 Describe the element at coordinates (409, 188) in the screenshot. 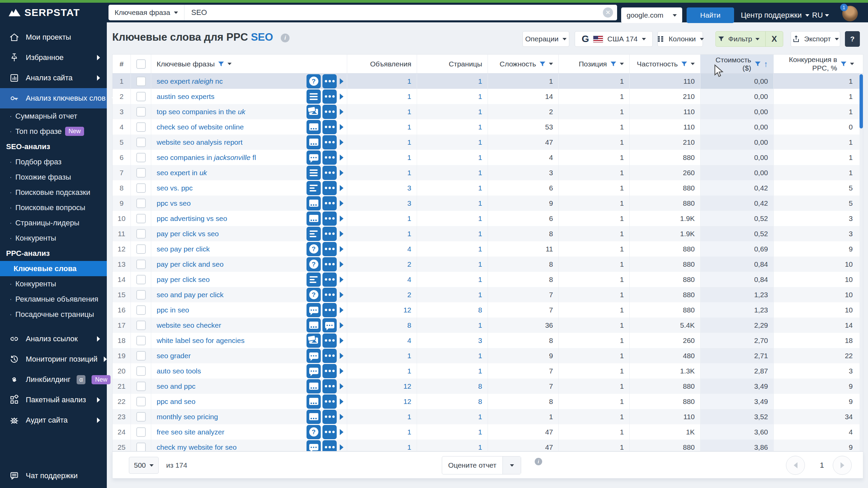

I see `ads-count-link: 3` at that location.